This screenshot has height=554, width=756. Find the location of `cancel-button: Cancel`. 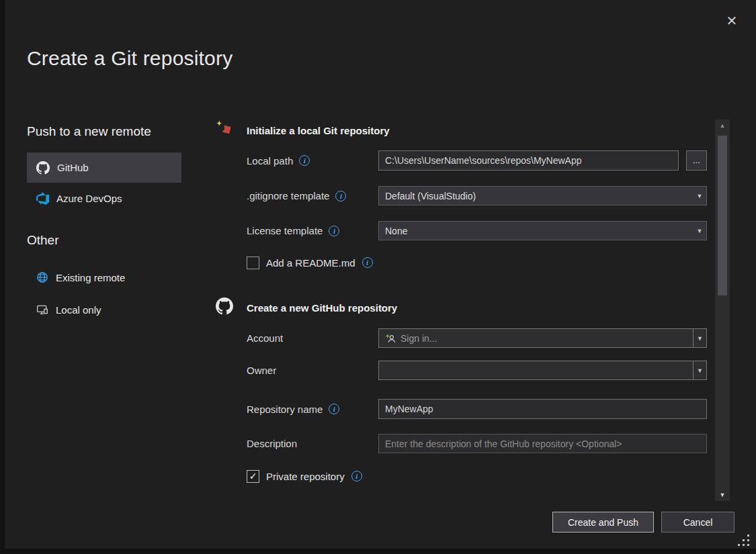

cancel-button: Cancel is located at coordinates (698, 522).